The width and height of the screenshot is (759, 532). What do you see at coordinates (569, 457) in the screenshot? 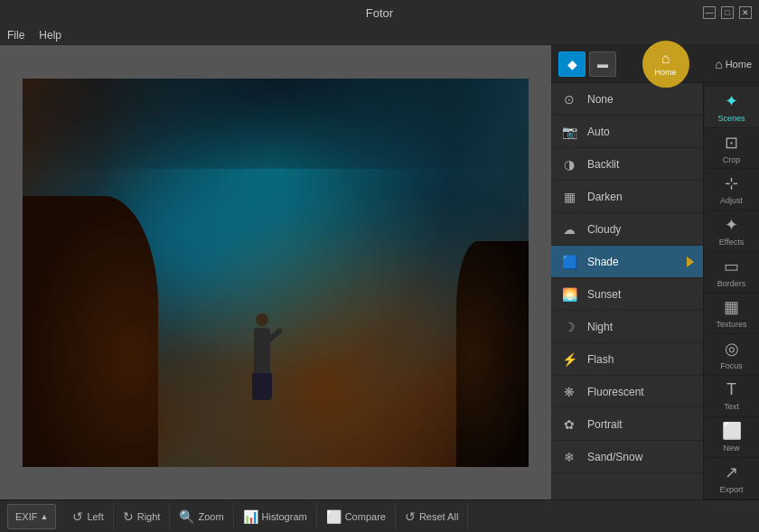
I see `scene-icon-sand_snow: ❄` at bounding box center [569, 457].